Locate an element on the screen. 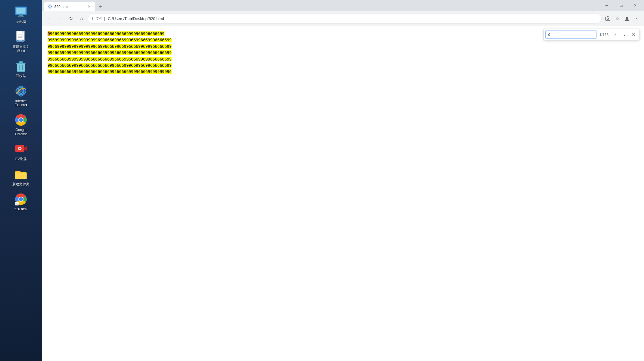 The image size is (644, 361). chrome-icon is located at coordinates (21, 120).